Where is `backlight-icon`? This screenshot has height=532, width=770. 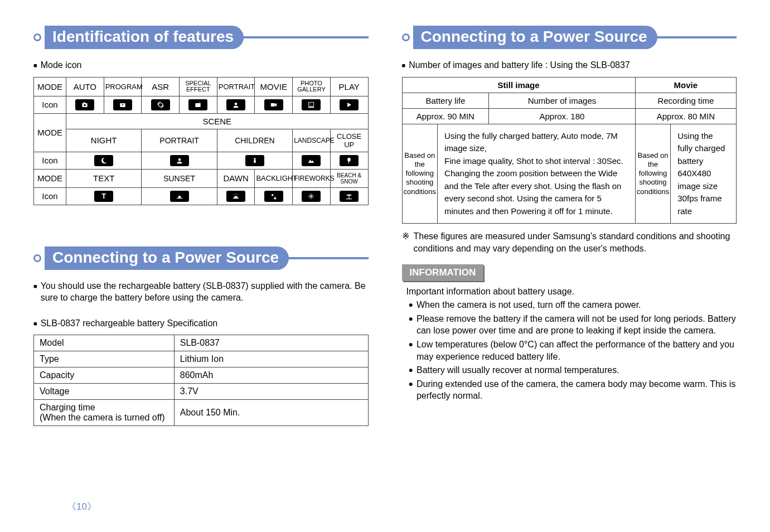 backlight-icon is located at coordinates (274, 196).